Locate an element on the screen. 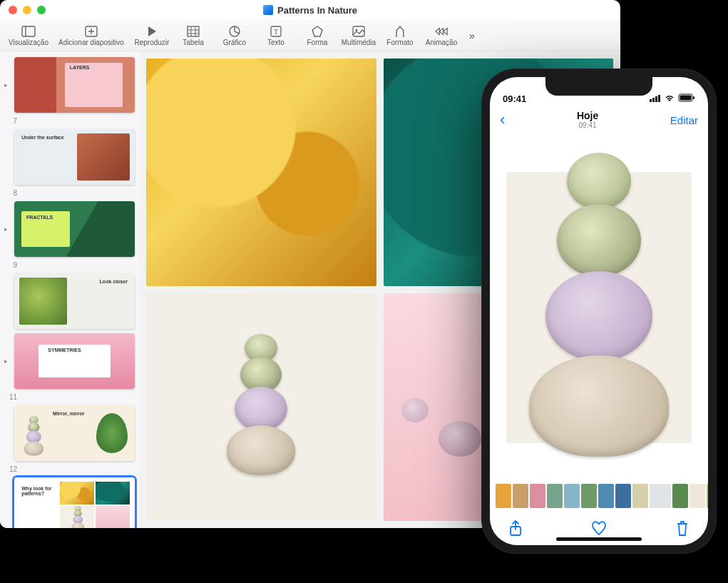 Image resolution: width=728 pixels, height=583 pixels. slide-number: 12 is located at coordinates (11, 470).